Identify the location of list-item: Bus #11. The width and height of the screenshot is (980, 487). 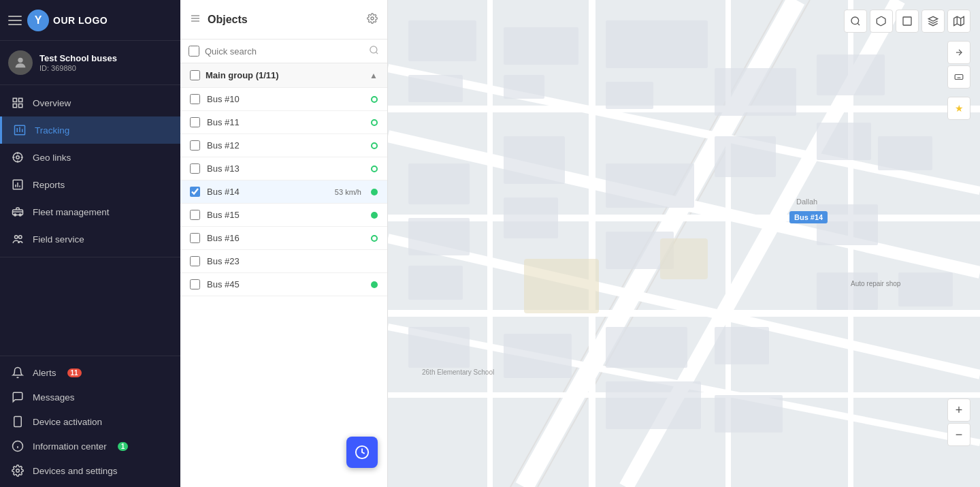
(284, 123).